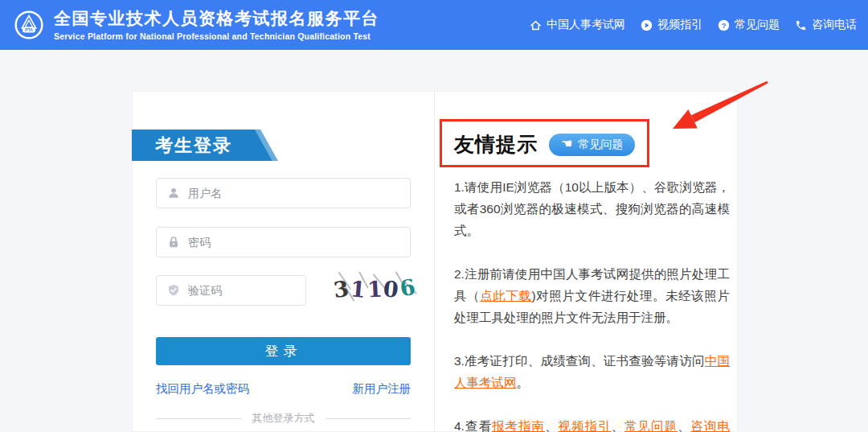 The height and width of the screenshot is (432, 868). I want to click on play-circle-icon, so click(646, 26).